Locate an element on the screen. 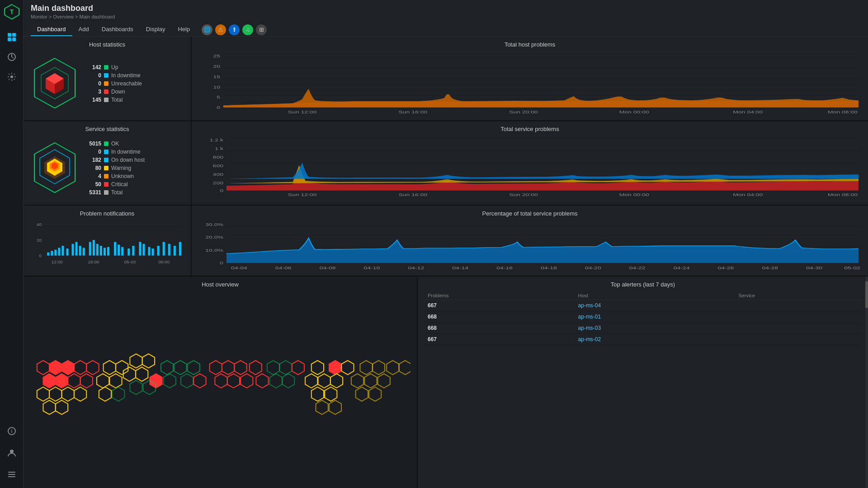 This screenshot has height=488, width=868. col-service: Service is located at coordinates (798, 296).